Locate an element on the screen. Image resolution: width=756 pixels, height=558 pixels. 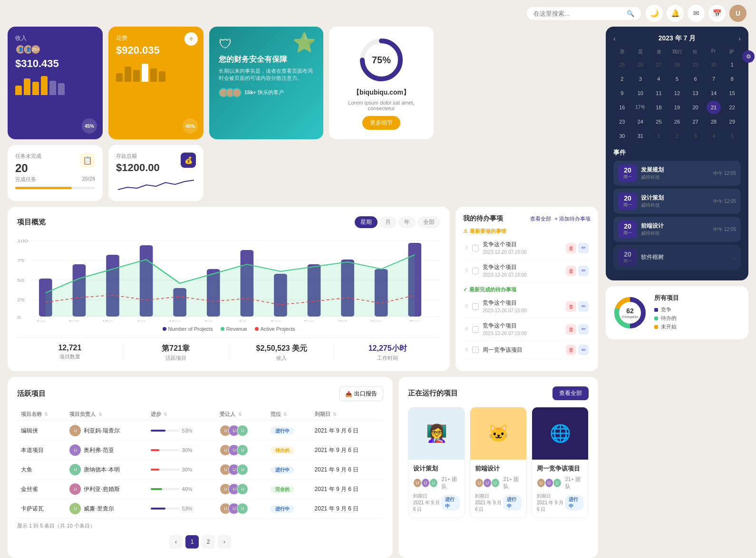
bell-icon: 🔔 is located at coordinates (675, 13).